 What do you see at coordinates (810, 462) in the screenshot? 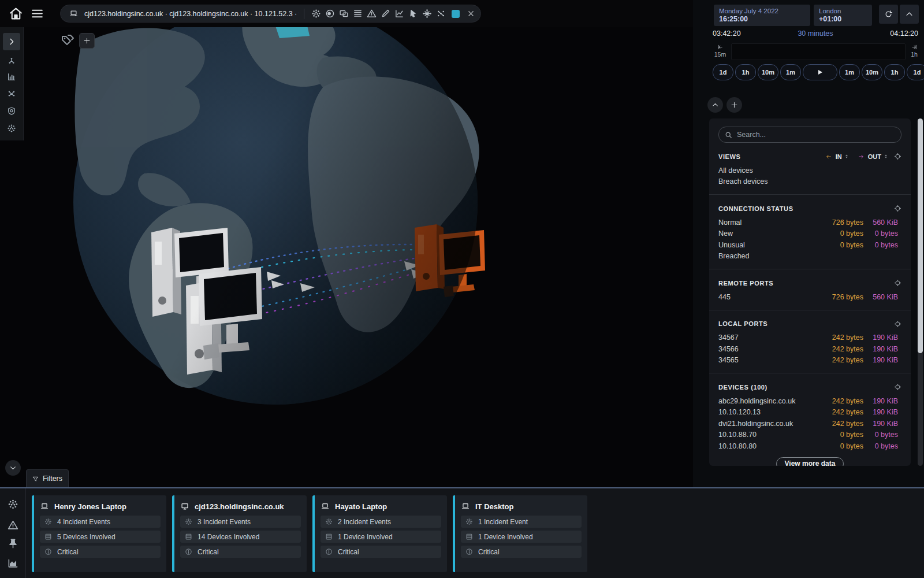
I see `view-more-data-button: View more data` at bounding box center [810, 462].